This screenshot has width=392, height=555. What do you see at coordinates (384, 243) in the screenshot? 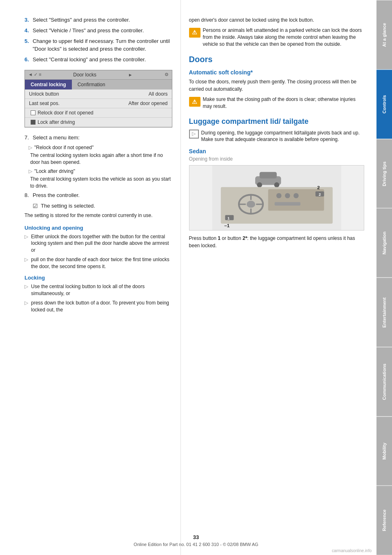
I see `sidebar-tab-navigation-label: Navigation` at bounding box center [384, 243].